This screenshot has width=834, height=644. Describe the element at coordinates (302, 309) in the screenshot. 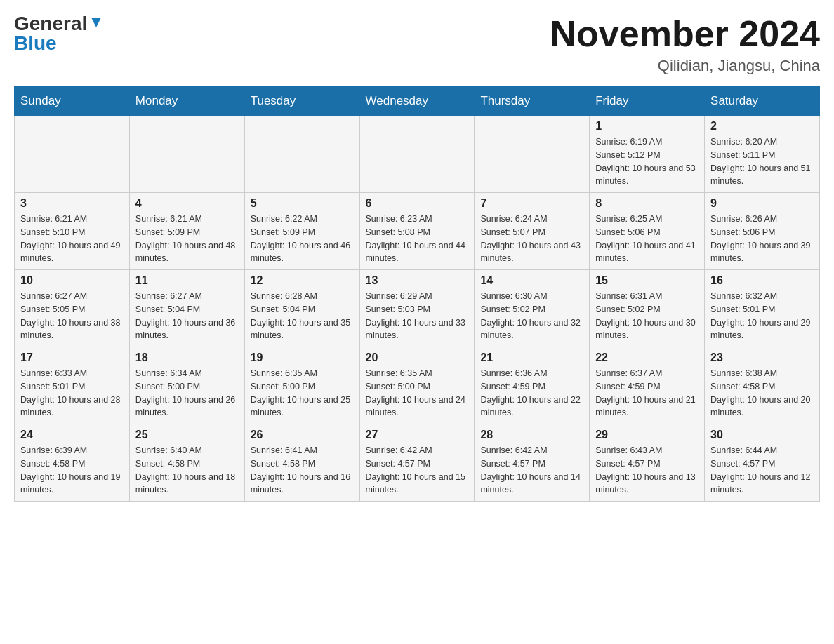

I see `calendar-cell: 12Sunrise: 6:28 AMSunset: 5:04 PMDayligh…` at that location.